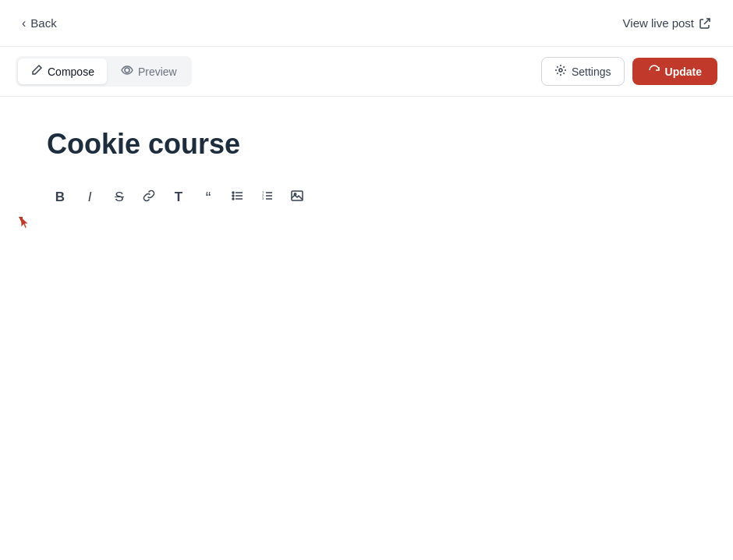 This screenshot has width=733, height=560. I want to click on back-label: Back, so click(44, 23).